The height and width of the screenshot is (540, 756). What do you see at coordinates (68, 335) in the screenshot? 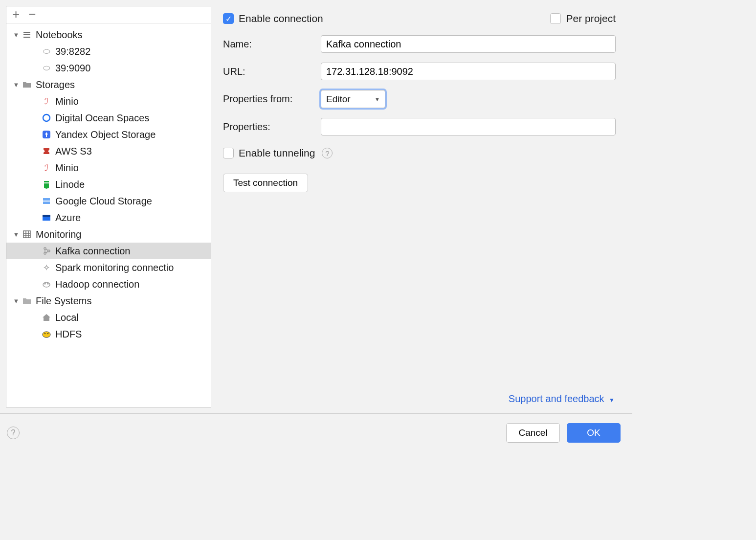
I see `tree-item-label: HDFS` at bounding box center [68, 335].